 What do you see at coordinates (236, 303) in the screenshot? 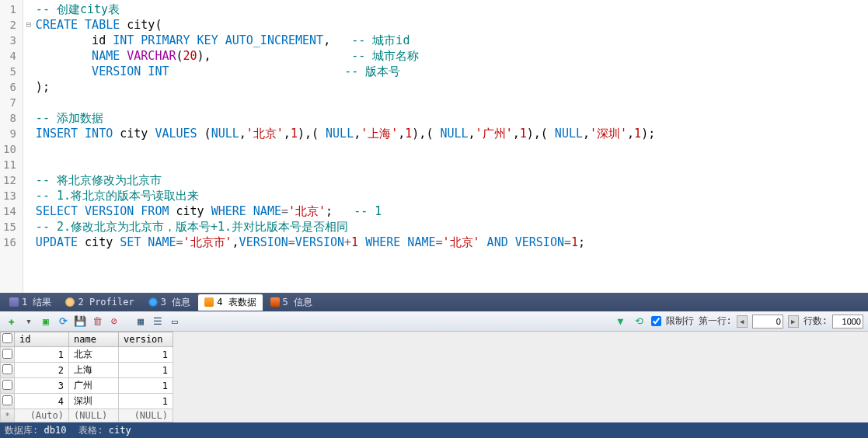
I see `tab-label: 4 表数据` at bounding box center [236, 303].